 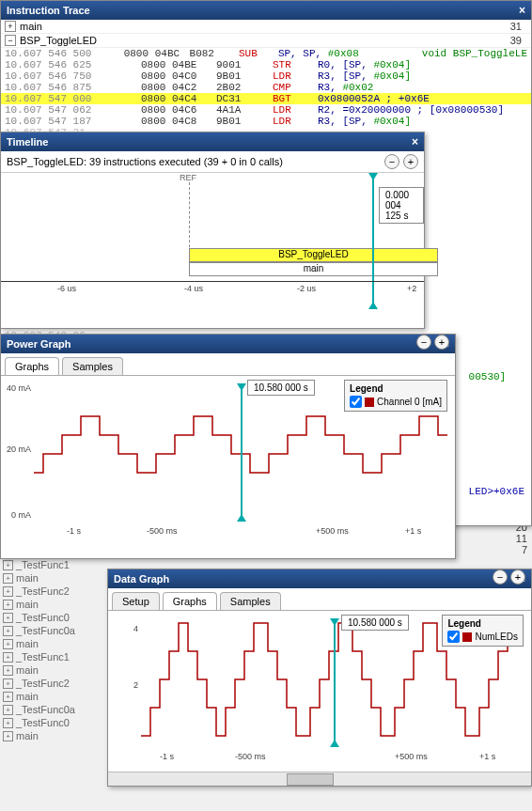 What do you see at coordinates (242, 453) in the screenshot?
I see `power-cursor` at bounding box center [242, 453].